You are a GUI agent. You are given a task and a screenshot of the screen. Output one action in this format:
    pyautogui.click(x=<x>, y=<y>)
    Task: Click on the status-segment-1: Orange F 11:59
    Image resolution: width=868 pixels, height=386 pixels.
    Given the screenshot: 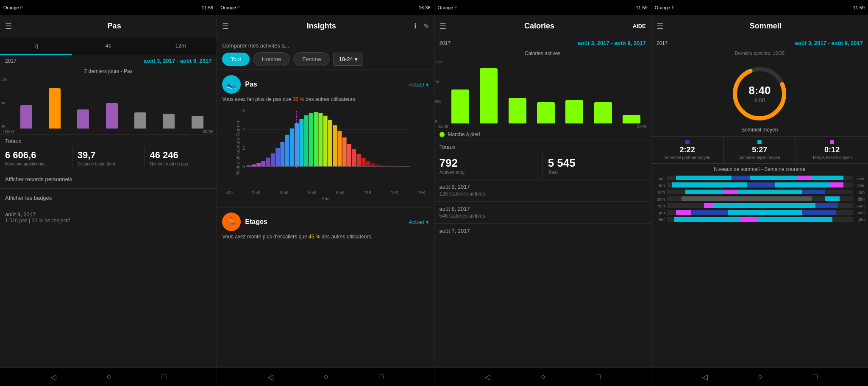 What is the action you would take?
    pyautogui.click(x=108, y=8)
    